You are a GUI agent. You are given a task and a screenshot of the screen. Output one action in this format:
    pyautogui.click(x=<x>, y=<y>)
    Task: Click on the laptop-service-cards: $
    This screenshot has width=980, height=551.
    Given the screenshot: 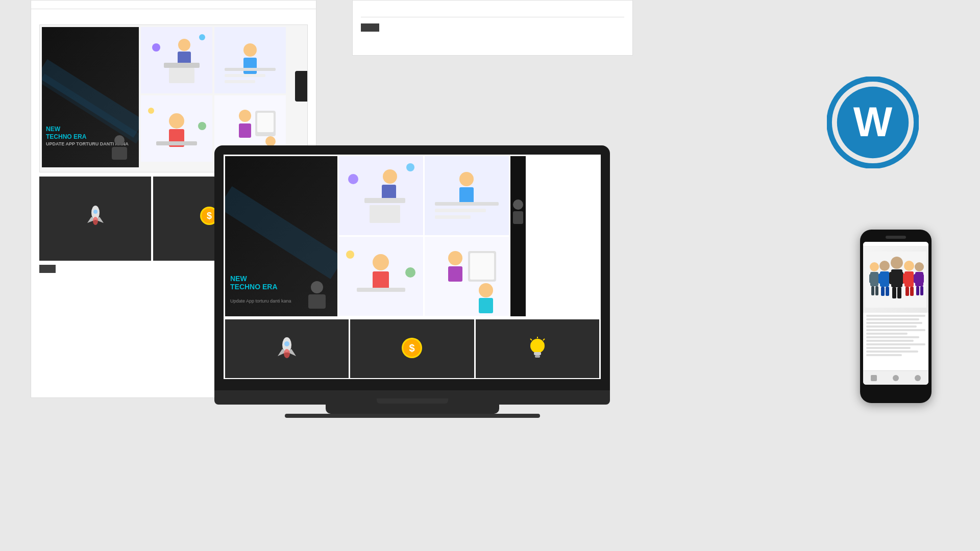 What is the action you would take?
    pyautogui.click(x=412, y=348)
    